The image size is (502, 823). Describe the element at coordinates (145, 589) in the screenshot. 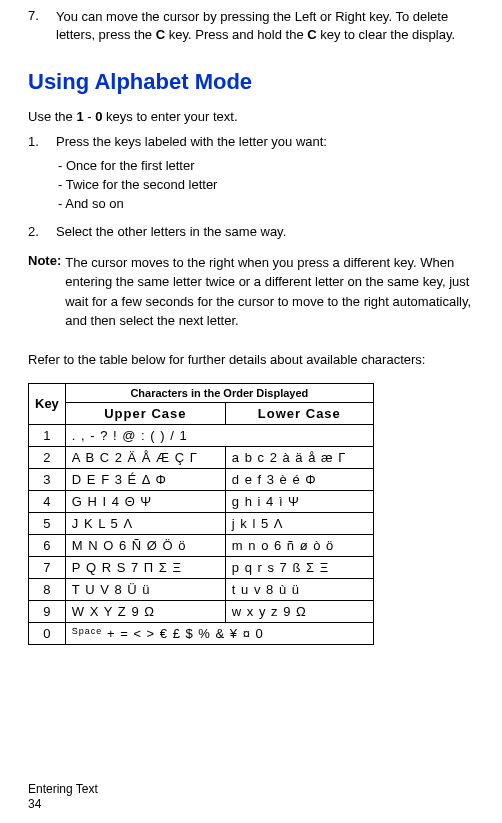

I see `upper-cell: T U V 8 Ü ü` at that location.